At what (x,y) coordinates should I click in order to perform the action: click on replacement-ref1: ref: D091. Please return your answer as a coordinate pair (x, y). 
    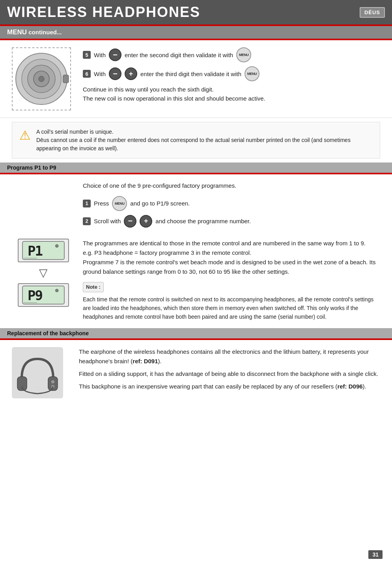
    Looking at the image, I should click on (145, 361).